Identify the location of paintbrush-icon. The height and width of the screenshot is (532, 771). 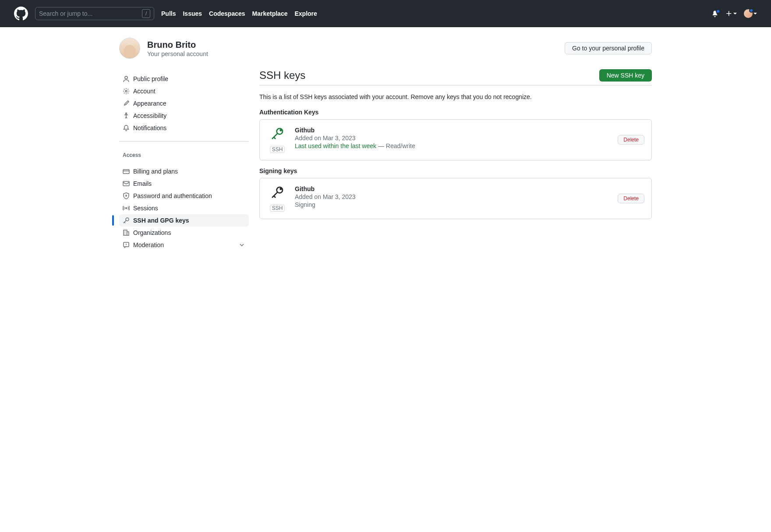
(126, 103).